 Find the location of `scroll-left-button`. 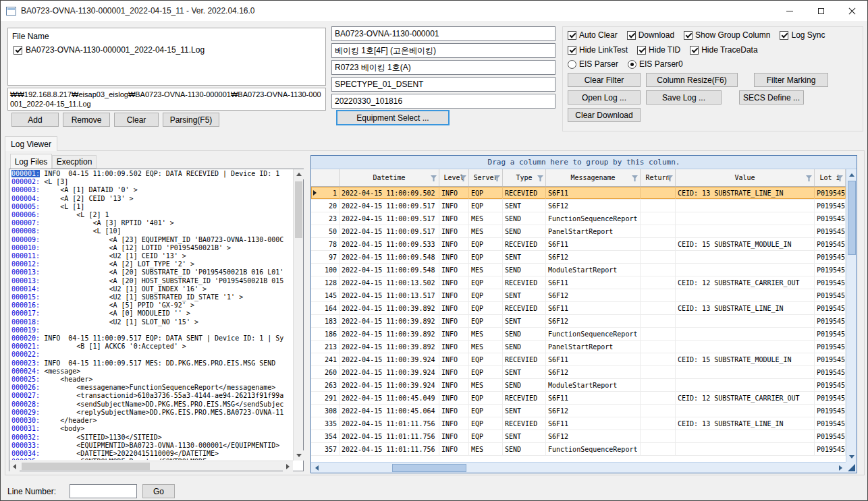

scroll-left-button is located at coordinates (15, 467).